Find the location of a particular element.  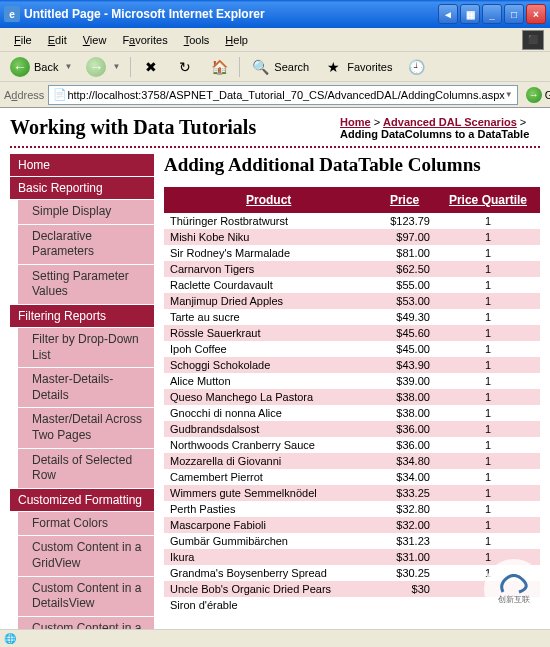

toolbar-separator is located at coordinates (240, 67).